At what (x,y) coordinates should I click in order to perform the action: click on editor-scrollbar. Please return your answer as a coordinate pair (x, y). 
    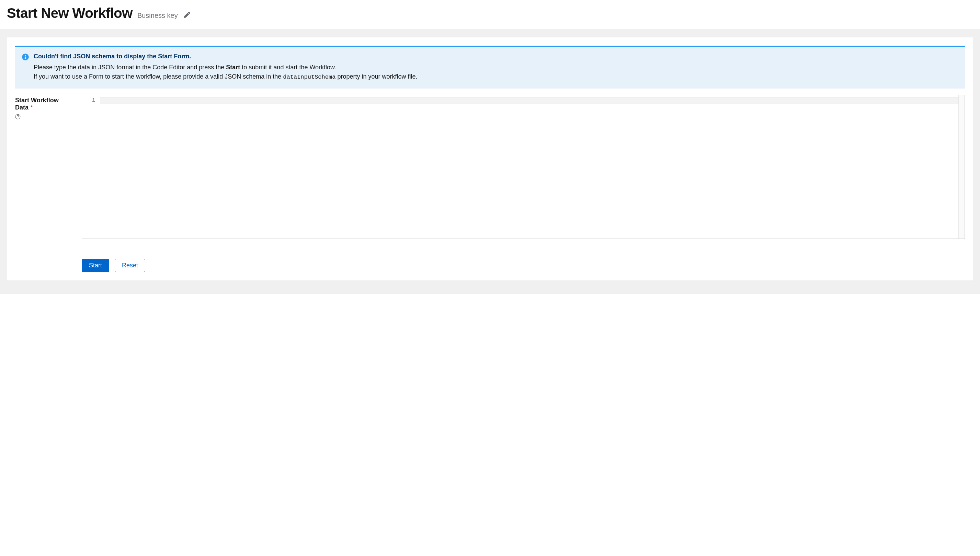
    Looking at the image, I should click on (961, 167).